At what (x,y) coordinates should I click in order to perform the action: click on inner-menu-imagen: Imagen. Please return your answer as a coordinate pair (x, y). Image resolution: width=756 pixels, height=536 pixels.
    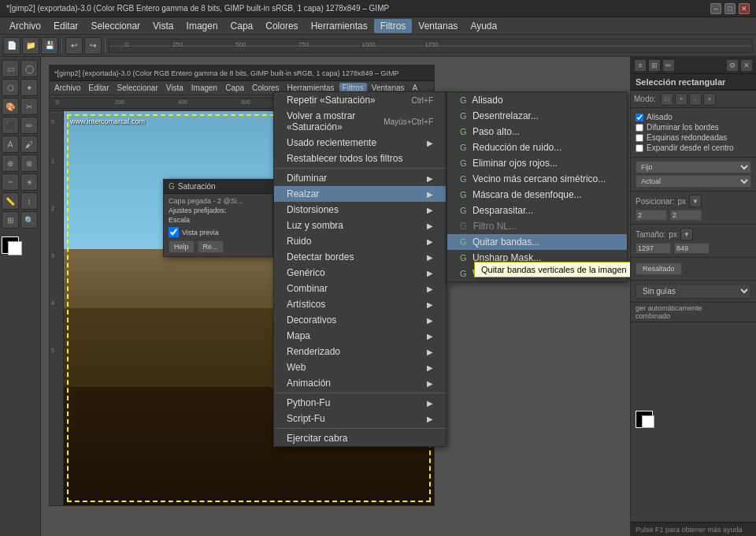
    Looking at the image, I should click on (205, 88).